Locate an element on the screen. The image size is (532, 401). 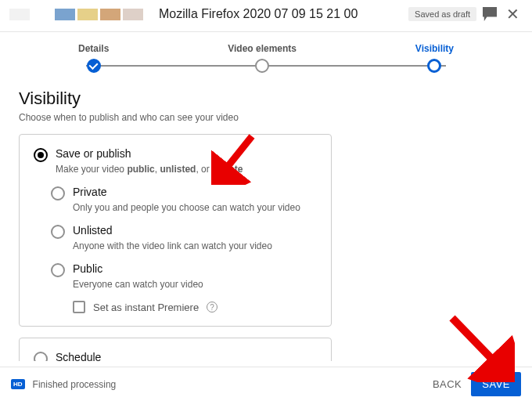
step-label: Visibility is located at coordinates (435, 49).